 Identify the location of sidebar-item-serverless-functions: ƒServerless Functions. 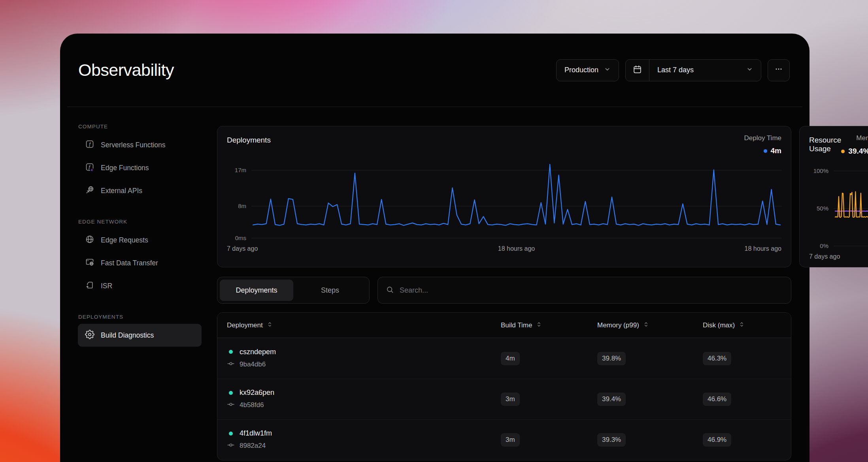
(140, 145).